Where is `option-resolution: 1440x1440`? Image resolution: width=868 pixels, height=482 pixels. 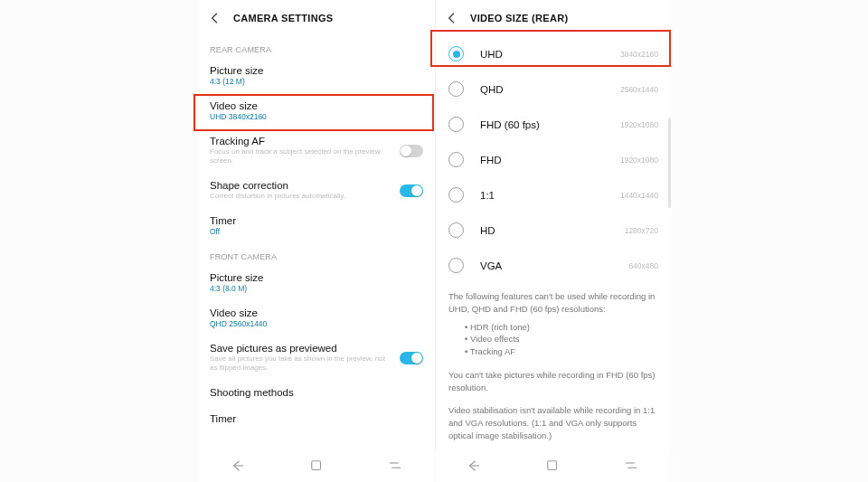
option-resolution: 1440x1440 is located at coordinates (639, 195).